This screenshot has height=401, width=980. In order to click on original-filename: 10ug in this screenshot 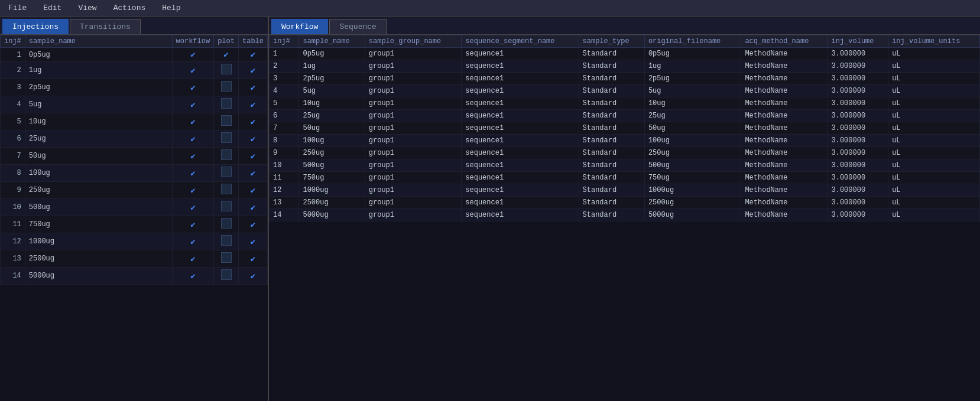, I will do `click(693, 104)`.